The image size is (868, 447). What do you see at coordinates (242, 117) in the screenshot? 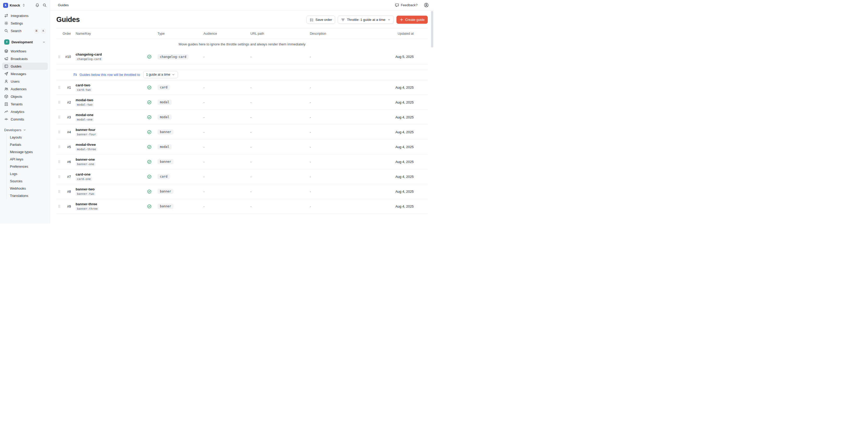
I see `table-row: #3modal-onemodal-onemodal---Aug 4, 2025` at bounding box center [242, 117].